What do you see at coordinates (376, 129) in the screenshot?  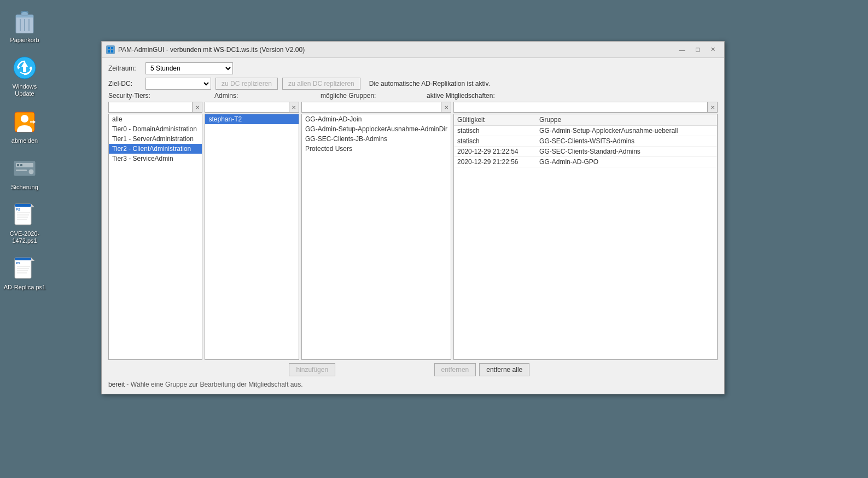 I see `mogliche-gruppen-item: GG-Admin-Setup-ApplockerAusnahme-AdminDi…` at bounding box center [376, 129].